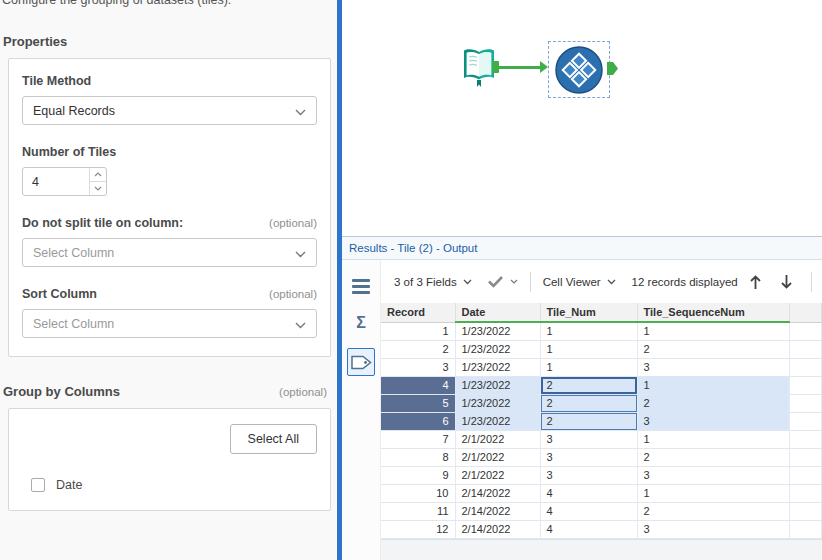 The height and width of the screenshot is (560, 822). Describe the element at coordinates (786, 282) in the screenshot. I see `arrow-down-icon` at that location.